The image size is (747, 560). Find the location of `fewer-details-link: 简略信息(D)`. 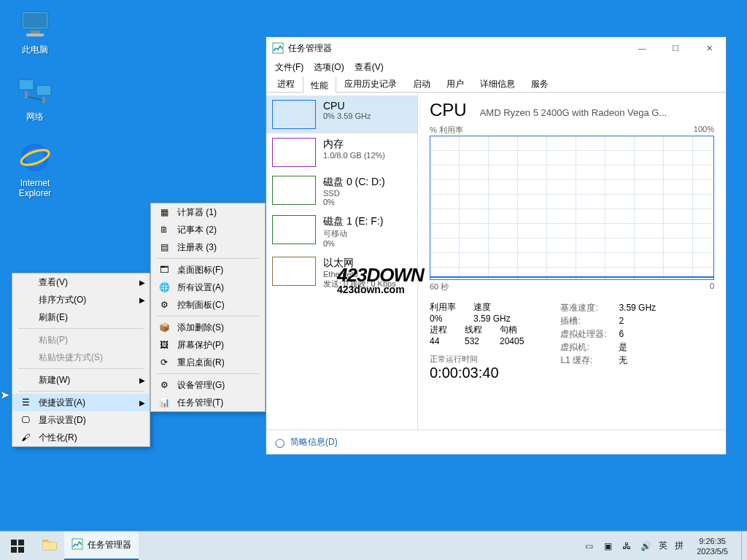

fewer-details-link: 简略信息(D) is located at coordinates (314, 442).